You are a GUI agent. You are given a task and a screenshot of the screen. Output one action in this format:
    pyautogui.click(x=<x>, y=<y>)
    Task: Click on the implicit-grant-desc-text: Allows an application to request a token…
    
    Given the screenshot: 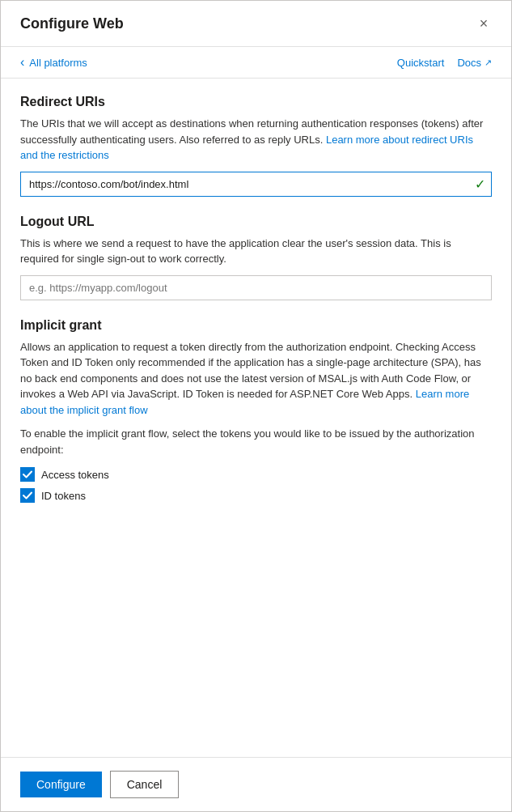 What is the action you would take?
    pyautogui.click(x=251, y=371)
    